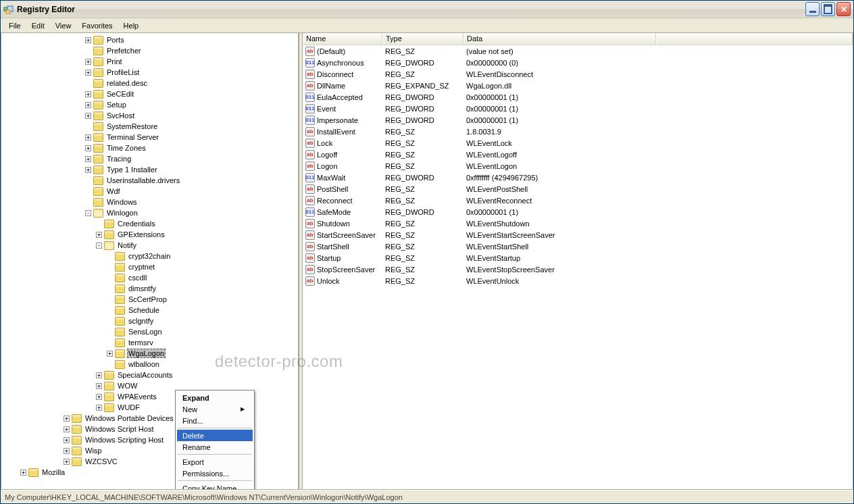  Describe the element at coordinates (559, 39) in the screenshot. I see `col-data: Data` at that location.